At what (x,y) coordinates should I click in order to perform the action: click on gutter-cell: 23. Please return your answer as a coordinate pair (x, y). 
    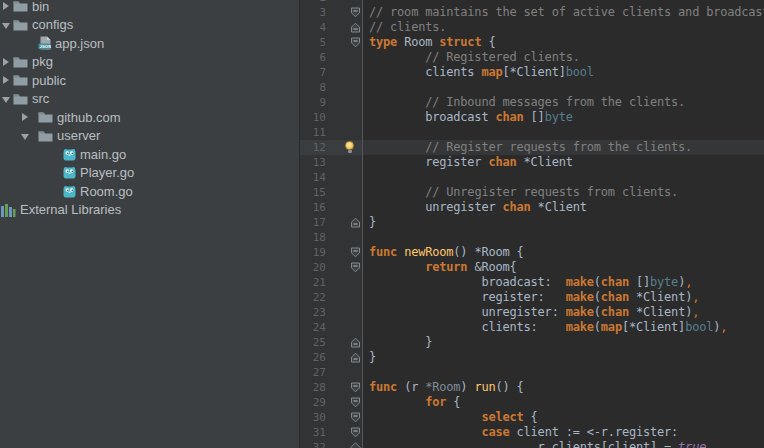
    Looking at the image, I should click on (332, 312).